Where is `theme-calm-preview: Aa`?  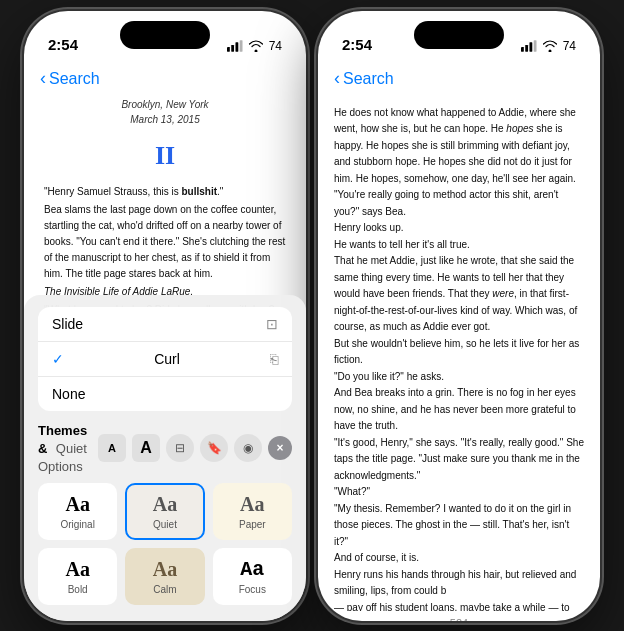
theme-calm-preview: Aa is located at coordinates (164, 570).